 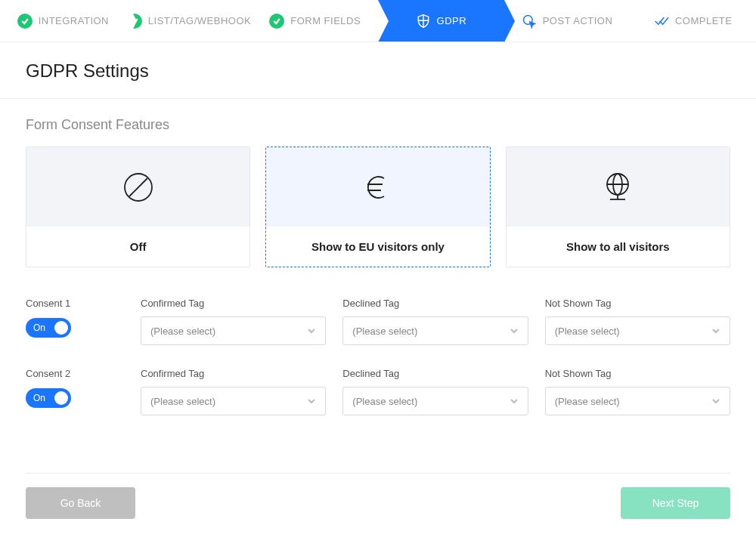 I want to click on section-title: Form Consent Features, so click(x=378, y=125).